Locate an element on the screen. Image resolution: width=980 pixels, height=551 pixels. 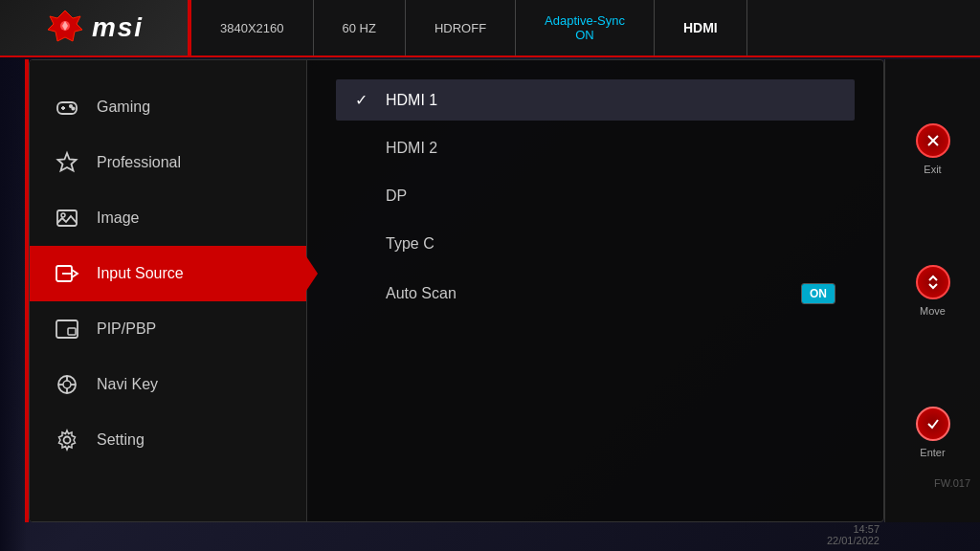
sidebar-item-professional-label: Professional is located at coordinates (139, 163).